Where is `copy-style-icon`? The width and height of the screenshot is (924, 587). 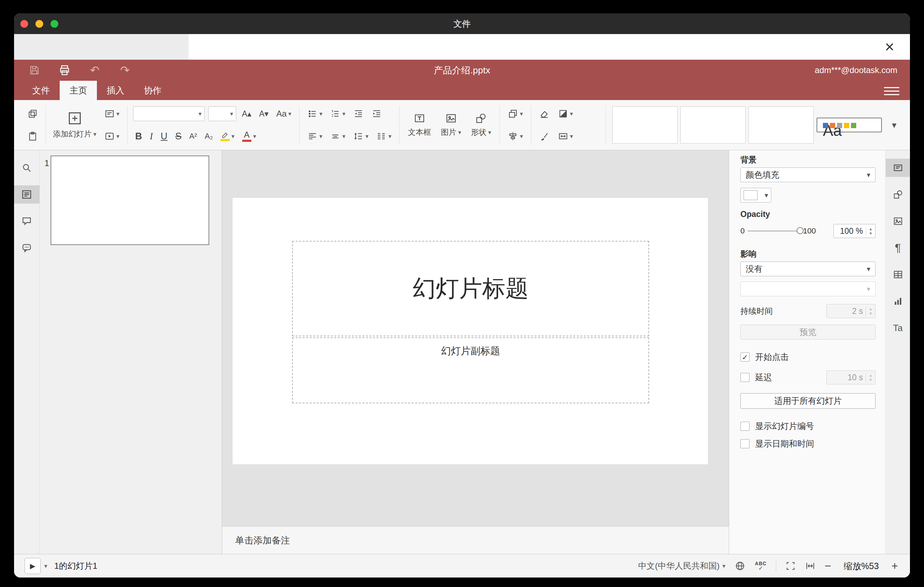
copy-style-icon is located at coordinates (544, 136).